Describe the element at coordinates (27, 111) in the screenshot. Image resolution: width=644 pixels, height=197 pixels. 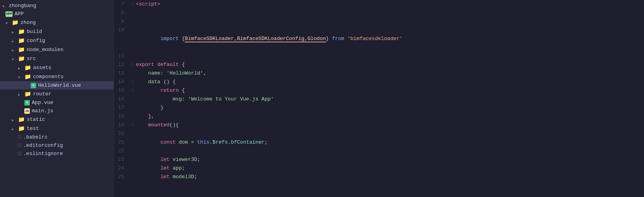
I see `js-file-icon: JS` at that location.